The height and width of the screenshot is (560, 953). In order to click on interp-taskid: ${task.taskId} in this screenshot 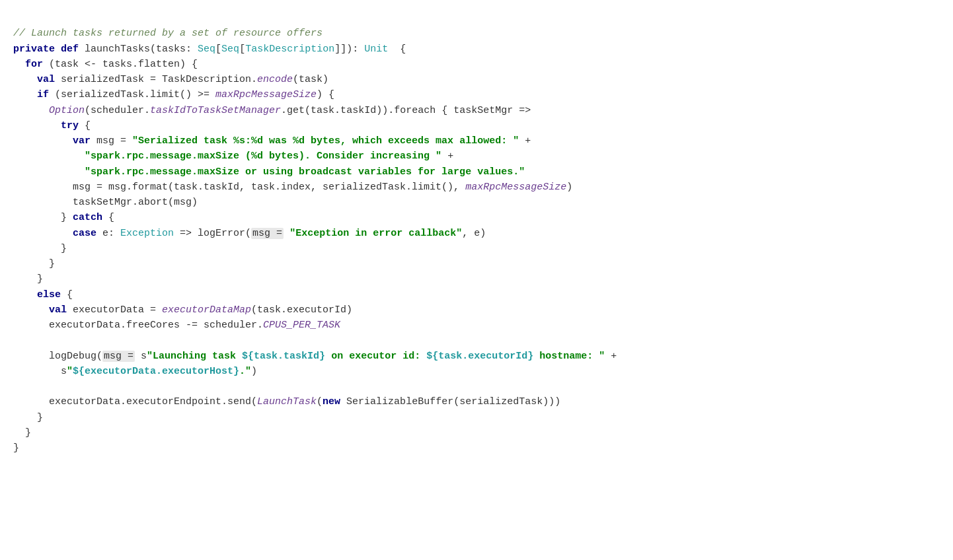, I will do `click(284, 357)`.